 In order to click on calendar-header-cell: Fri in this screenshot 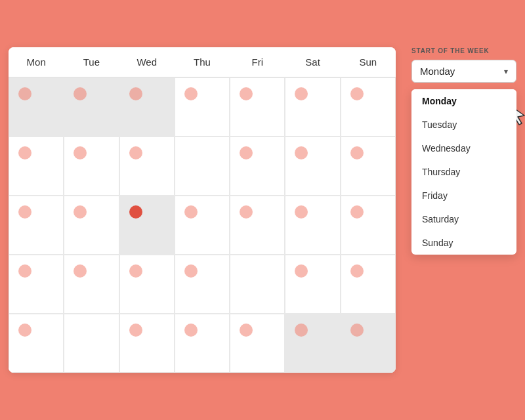, I will do `click(257, 62)`.